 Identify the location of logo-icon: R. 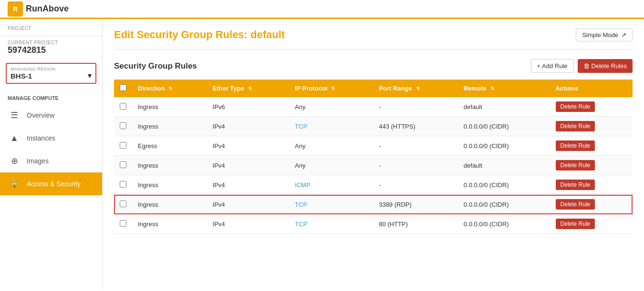
(15, 9).